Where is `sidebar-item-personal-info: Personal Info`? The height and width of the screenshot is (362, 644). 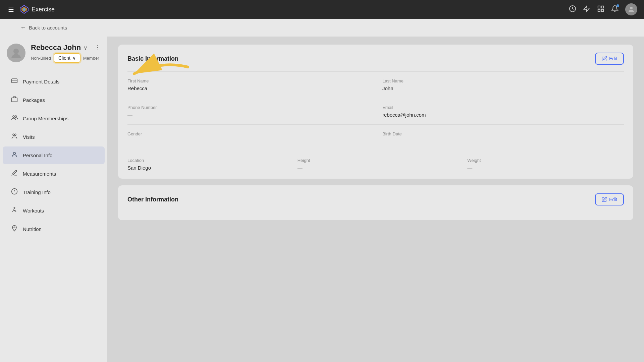 sidebar-item-personal-info: Personal Info is located at coordinates (54, 156).